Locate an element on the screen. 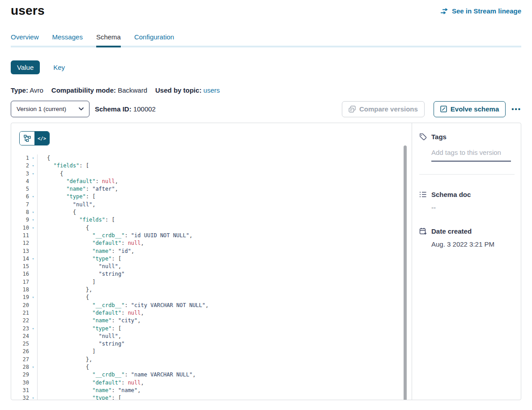 This screenshot has height=410, width=532. tags-input is located at coordinates (471, 155).